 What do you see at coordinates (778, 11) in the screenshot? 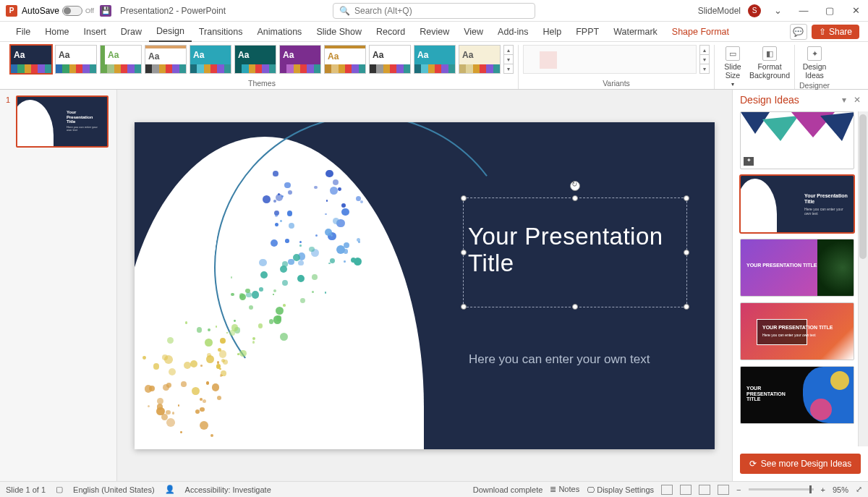
I see `ribbon-options-icon: ⌄` at bounding box center [778, 11].